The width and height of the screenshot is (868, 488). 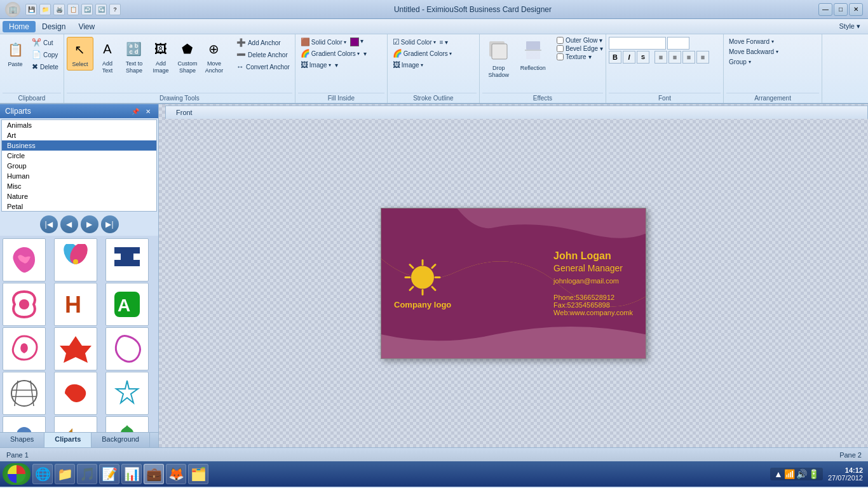 I want to click on menu-home: Home, so click(x=19, y=27).